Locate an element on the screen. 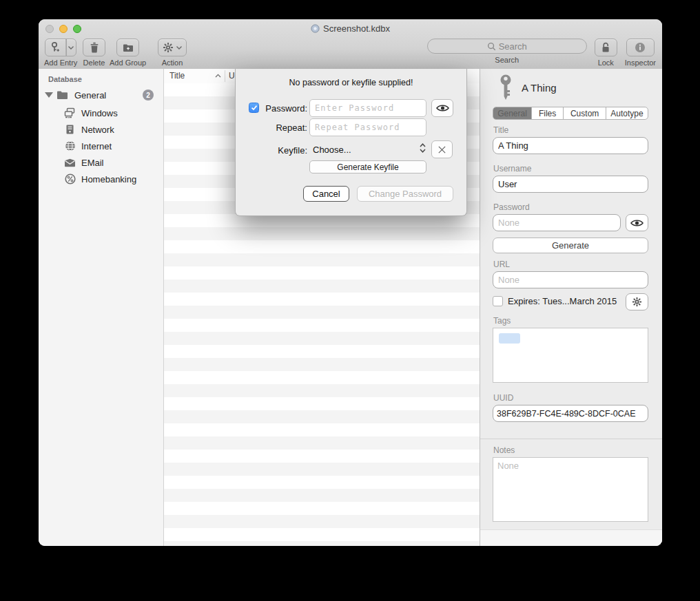  add-group-button is located at coordinates (128, 48).